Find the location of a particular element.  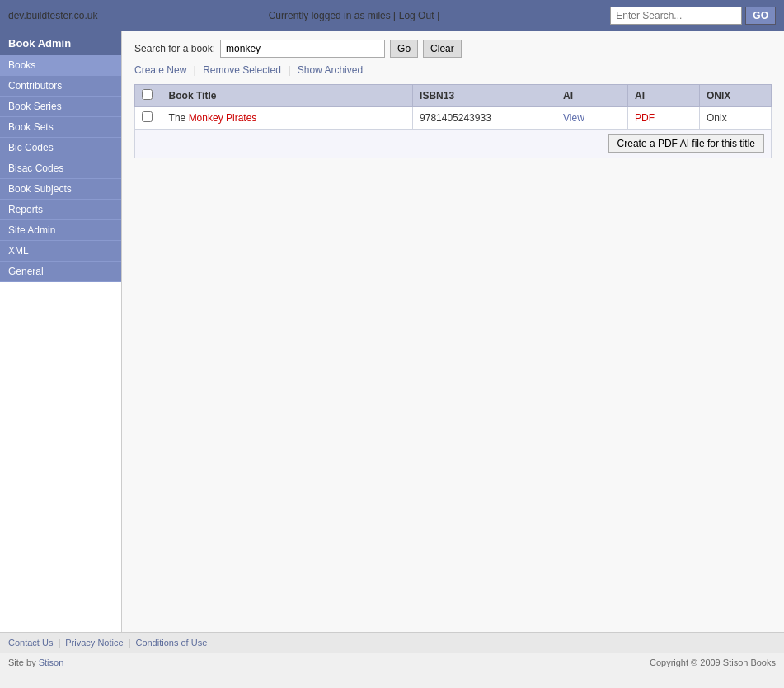

sidebar-item-contributors: Contributors is located at coordinates (61, 86).